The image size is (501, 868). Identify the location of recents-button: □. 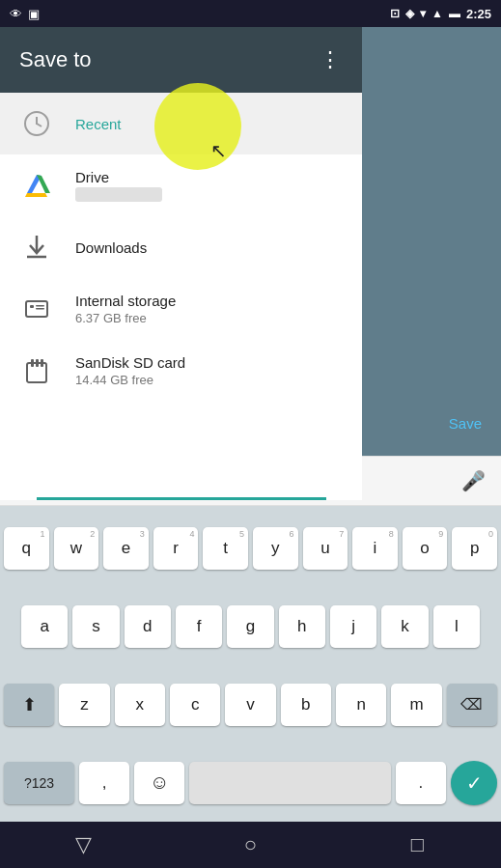
(418, 845).